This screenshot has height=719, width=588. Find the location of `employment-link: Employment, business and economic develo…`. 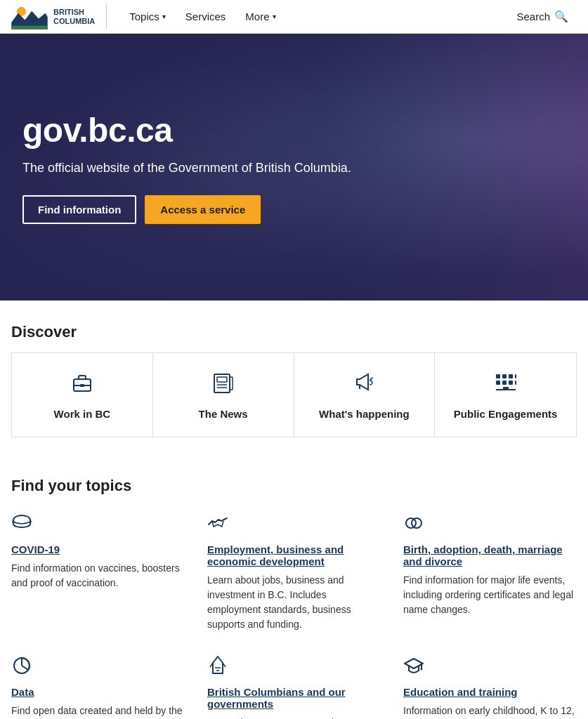

employment-link: Employment, business and economic develo… is located at coordinates (294, 555).